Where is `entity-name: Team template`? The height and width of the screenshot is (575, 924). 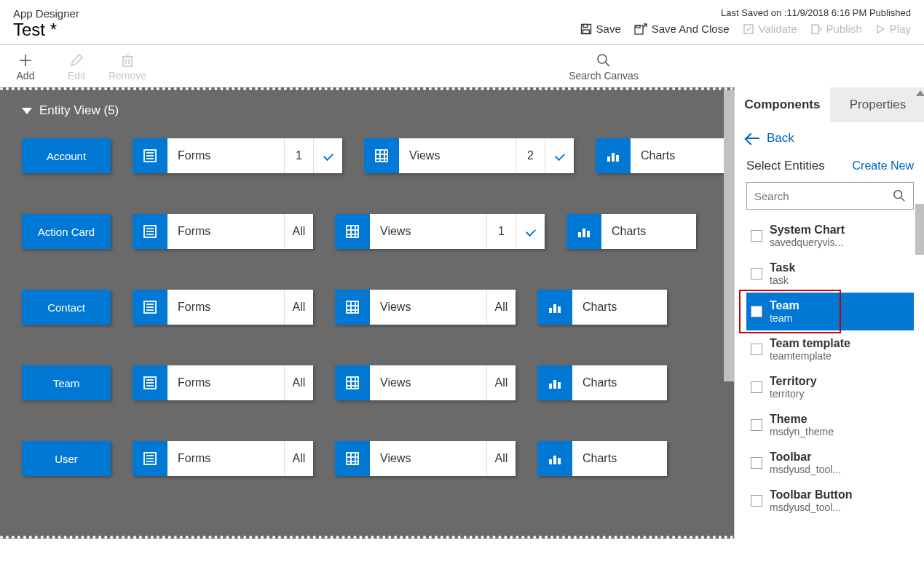 entity-name: Team template is located at coordinates (810, 344).